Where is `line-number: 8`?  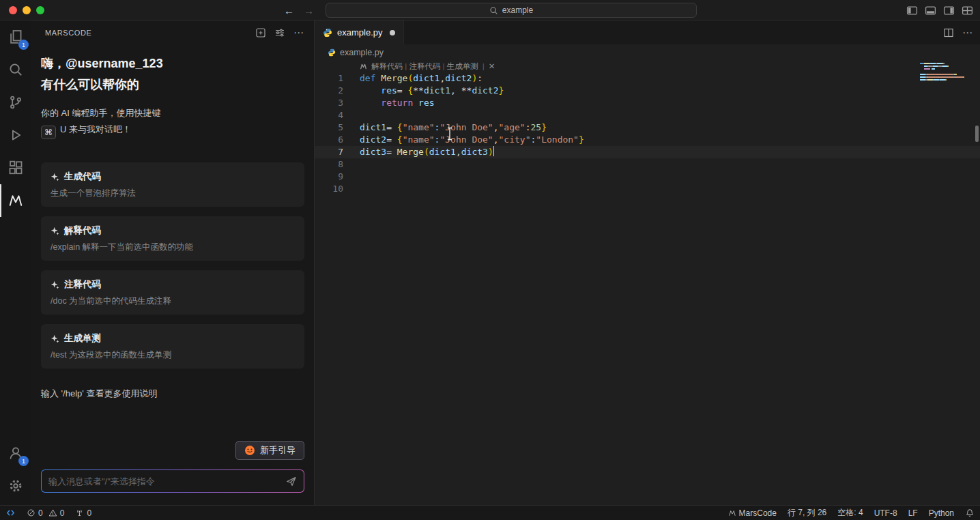 line-number: 8 is located at coordinates (329, 164).